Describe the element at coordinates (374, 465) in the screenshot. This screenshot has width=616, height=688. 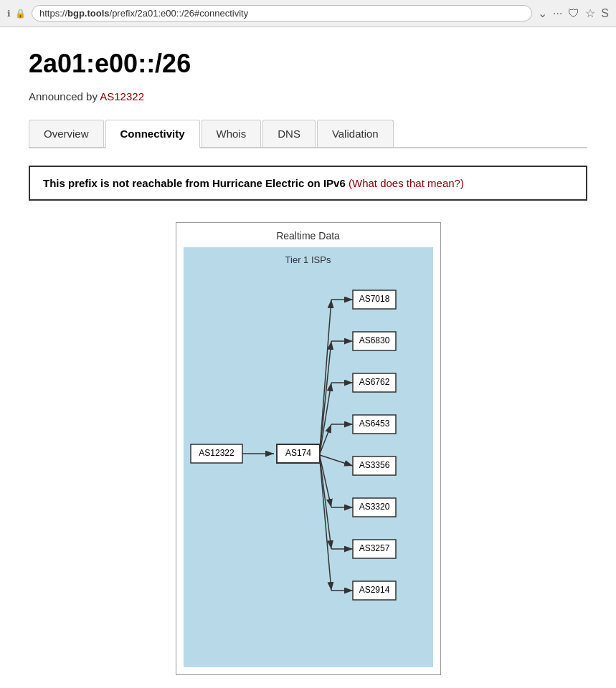
I see `node-as3356-label: AS3356` at that location.